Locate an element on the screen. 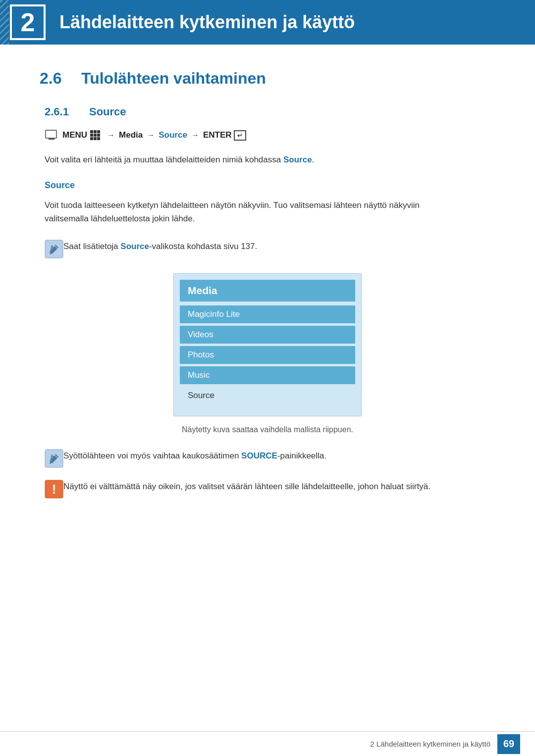 The height and width of the screenshot is (756, 535). note-1-before: Saat lisätietoja is located at coordinates (92, 247).